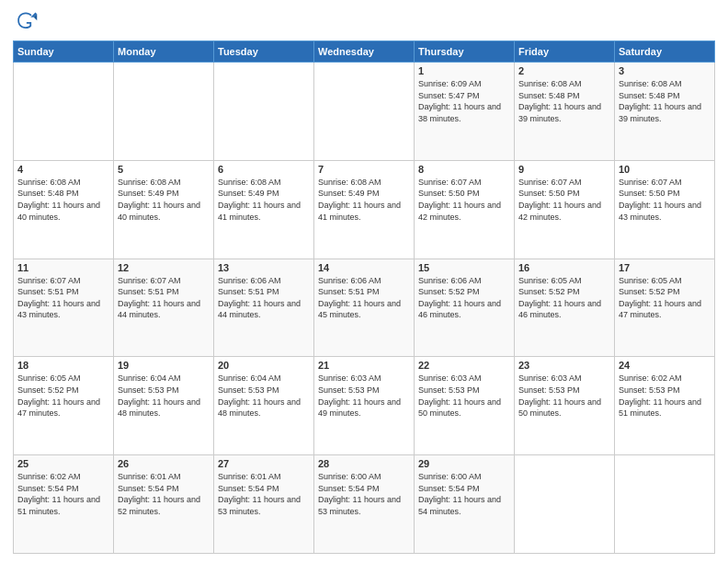 The image size is (728, 563). Describe the element at coordinates (164, 210) in the screenshot. I see `day-cell: 5Sunrise: 6:08 AM Sunset: 5:49 PM Daylig…` at that location.